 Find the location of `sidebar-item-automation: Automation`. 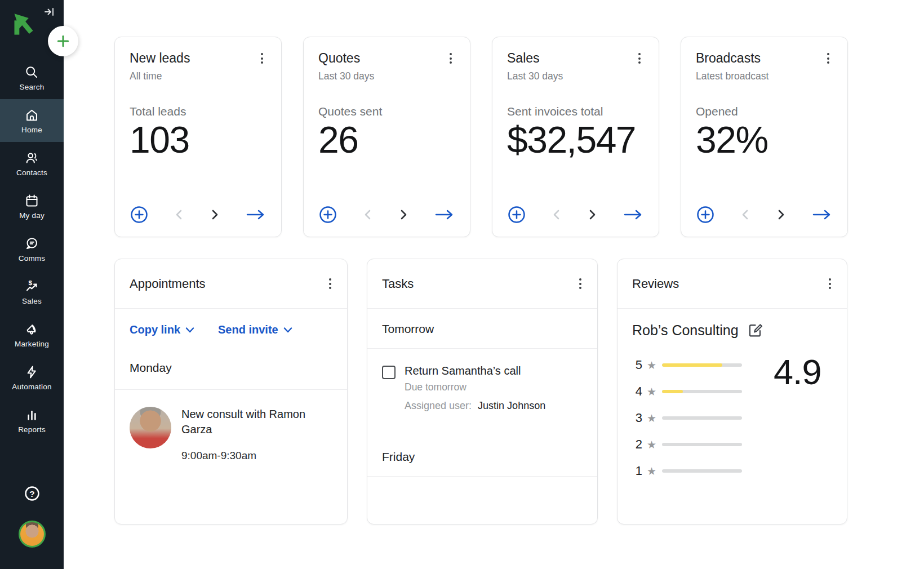

sidebar-item-automation: Automation is located at coordinates (32, 377).